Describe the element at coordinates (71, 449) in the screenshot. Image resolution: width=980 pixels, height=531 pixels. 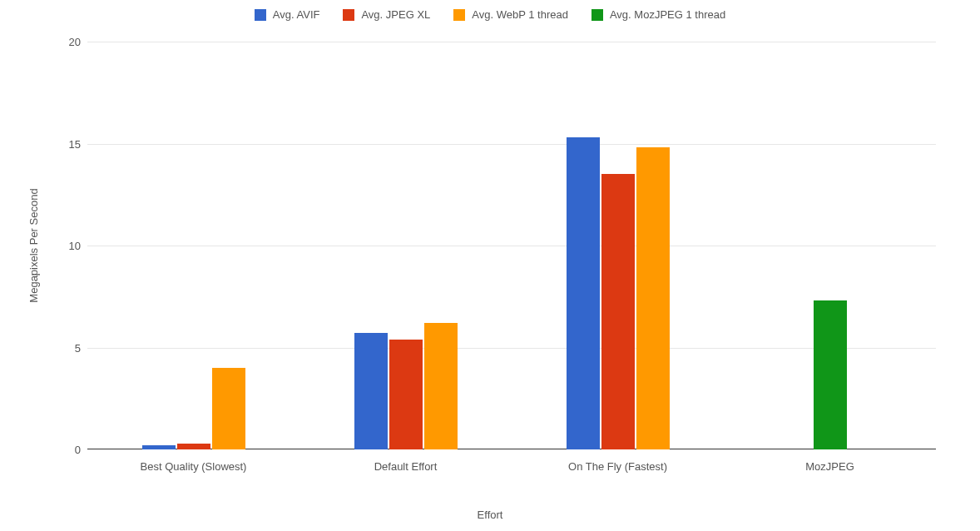
I see `y-tick-label: 0` at that location.